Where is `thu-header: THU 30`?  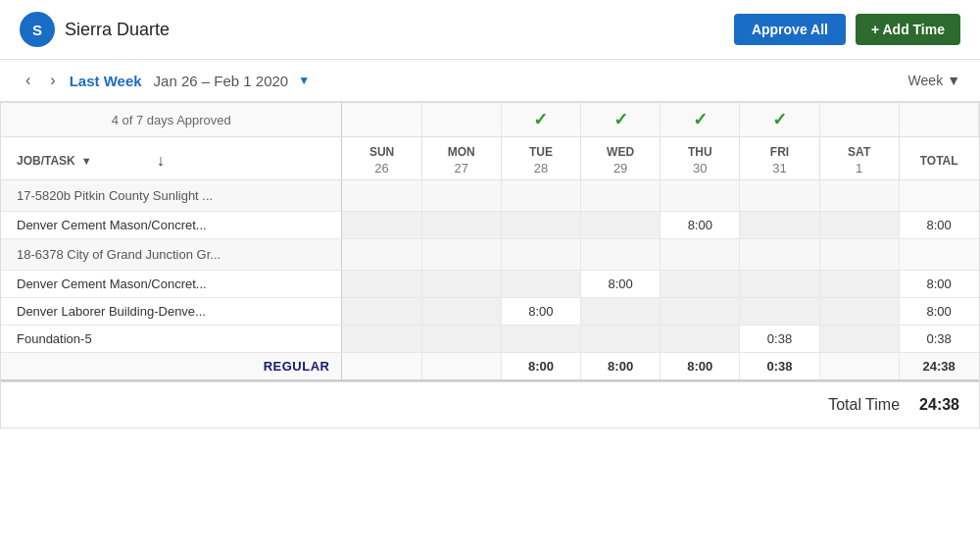 thu-header: THU 30 is located at coordinates (700, 159).